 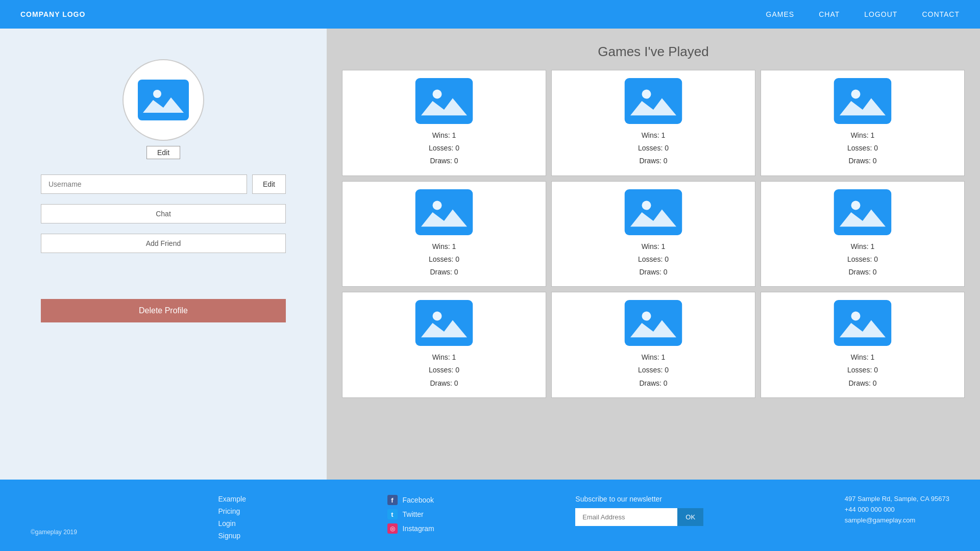 I want to click on footer-link-pricing: Pricing, so click(x=232, y=511).